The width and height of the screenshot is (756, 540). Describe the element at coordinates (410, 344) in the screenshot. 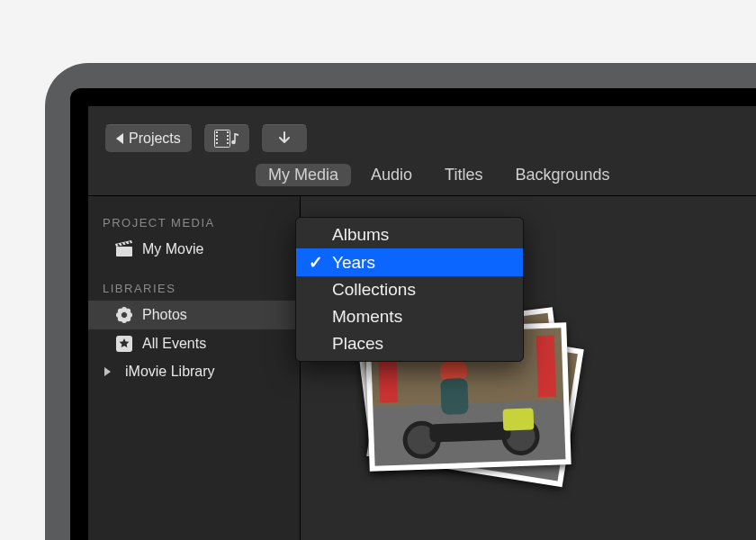

I see `menu-item-places: Places` at that location.